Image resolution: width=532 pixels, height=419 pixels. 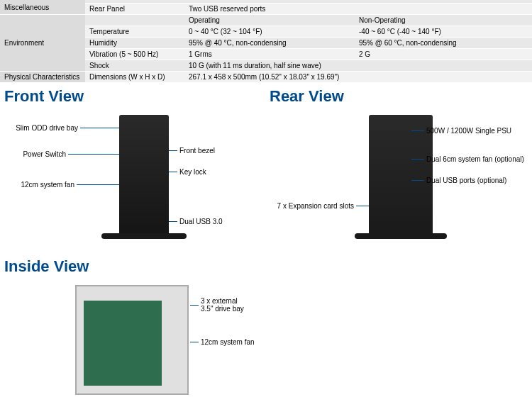 I want to click on callout-psu: 500W / 1200W Single PSU, so click(x=469, y=130).